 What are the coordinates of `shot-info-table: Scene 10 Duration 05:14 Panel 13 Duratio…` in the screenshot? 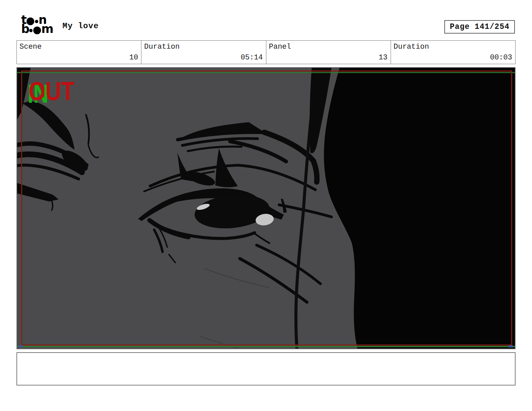 It's located at (266, 52).